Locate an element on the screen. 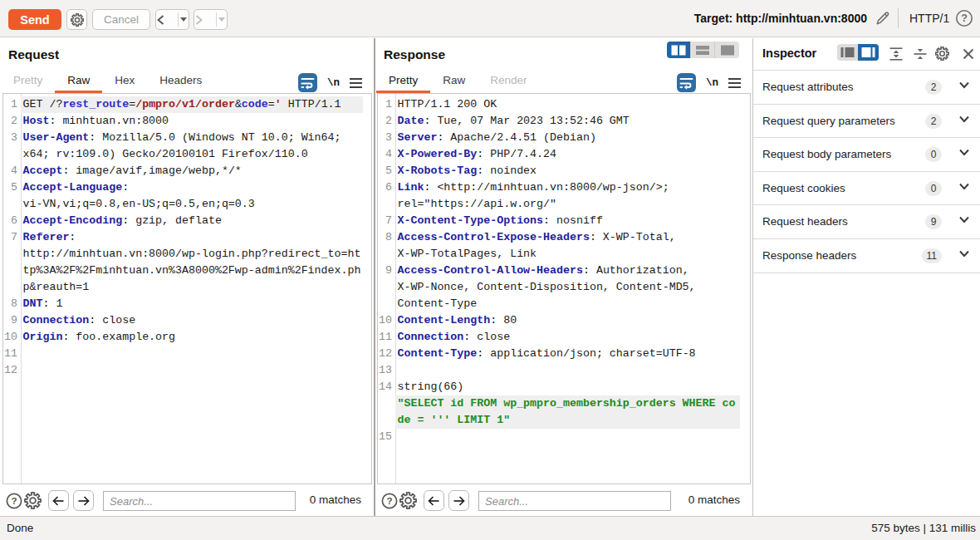  request-tabs: PrettyRawHexHeaders is located at coordinates (108, 82).